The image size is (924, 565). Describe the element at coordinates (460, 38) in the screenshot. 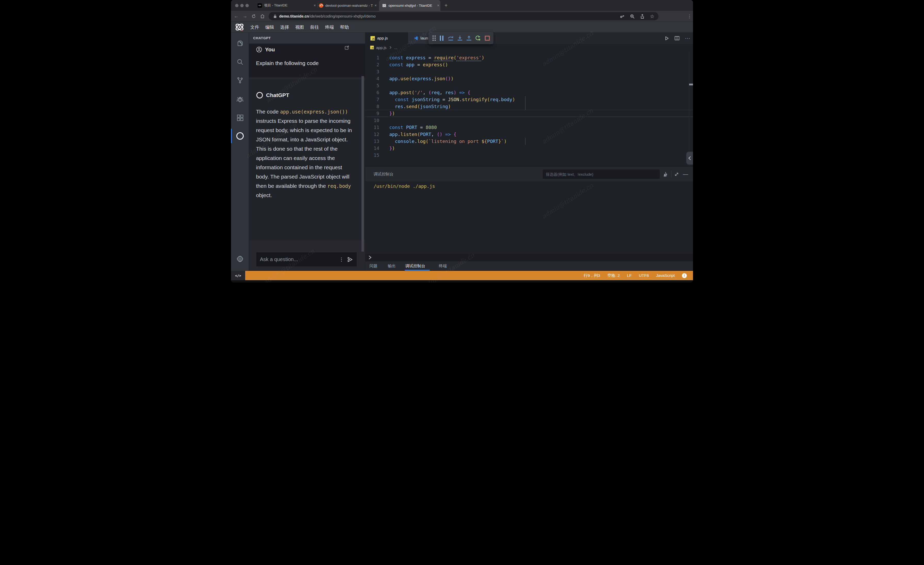

I see `step-into-icon` at that location.